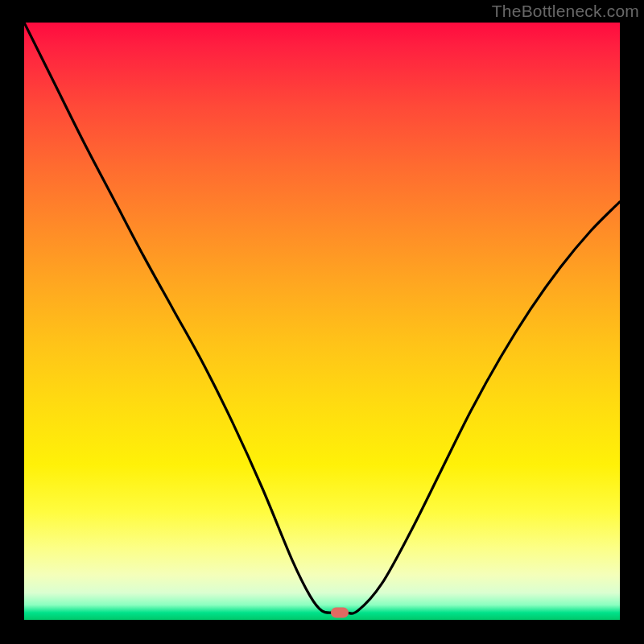 This screenshot has width=644, height=644. What do you see at coordinates (340, 613) in the screenshot?
I see `optimal-point-marker` at bounding box center [340, 613].